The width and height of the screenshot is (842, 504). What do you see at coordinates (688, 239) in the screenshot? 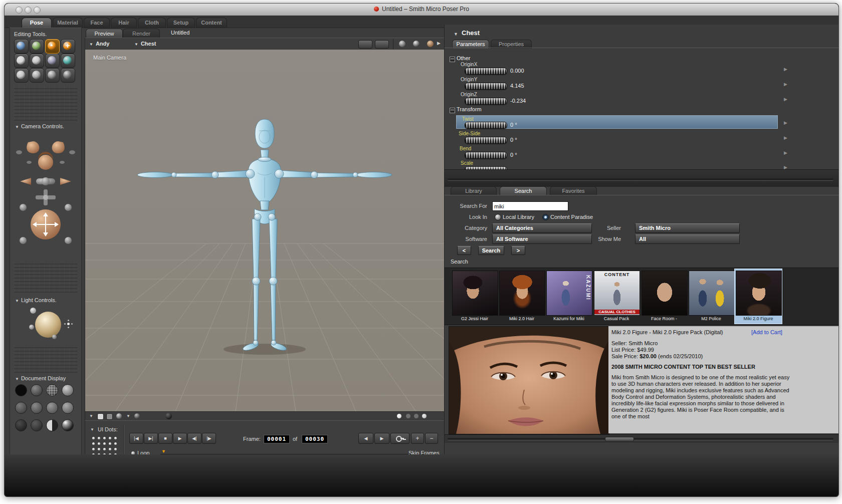
I see `show-me-dropdown: All` at bounding box center [688, 239].